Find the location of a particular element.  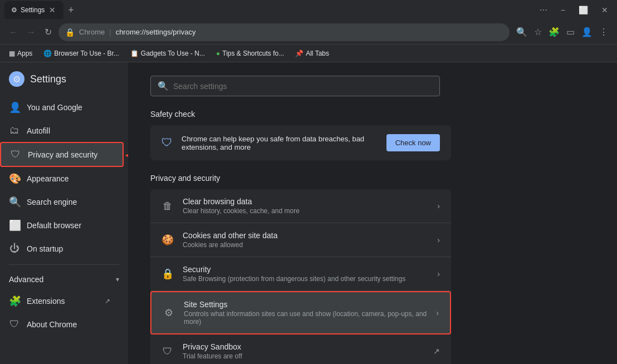

sidebar-item-appearance-label: Appearance is located at coordinates (48, 179).